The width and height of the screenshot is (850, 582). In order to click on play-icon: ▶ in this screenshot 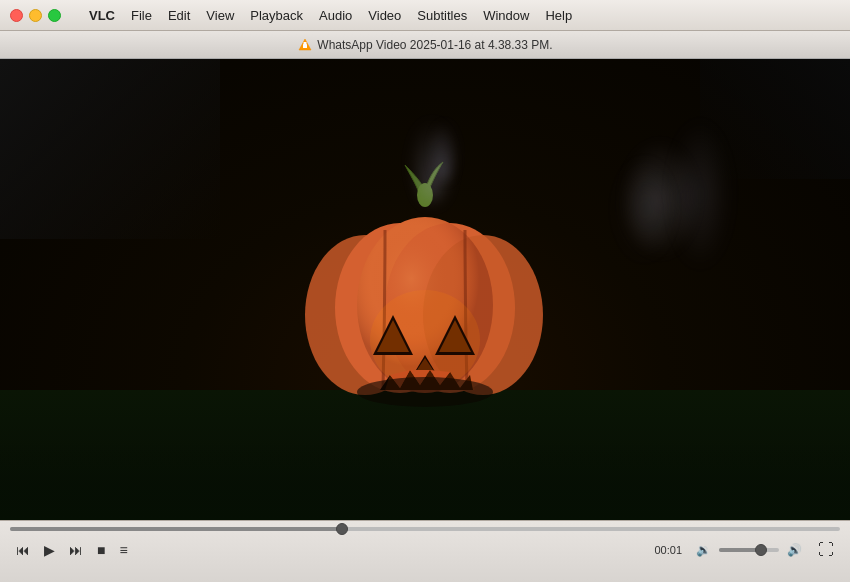, I will do `click(50, 550)`.